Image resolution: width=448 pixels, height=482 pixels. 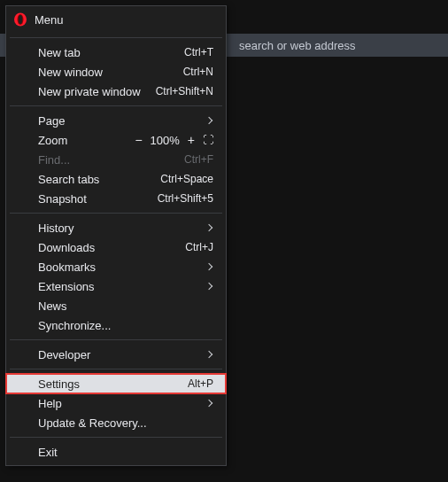 I want to click on menu-title: Menu, so click(x=50, y=19).